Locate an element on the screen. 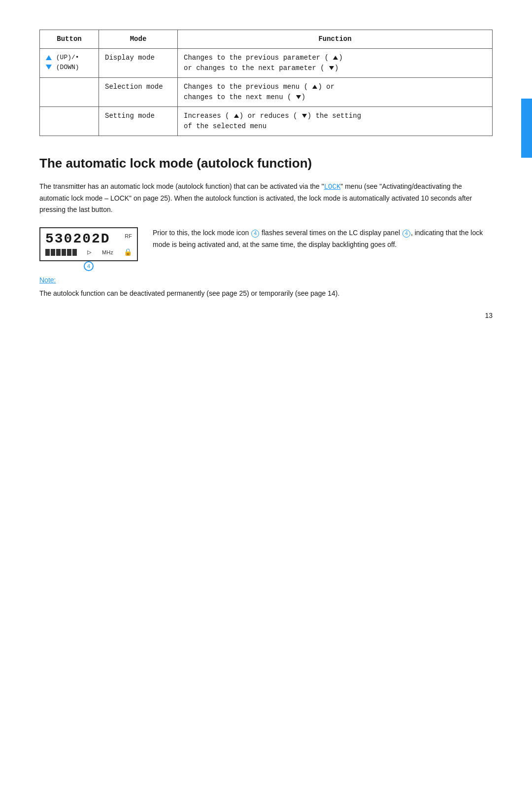  lcd-arrow-right-icon: ▷ is located at coordinates (89, 252).